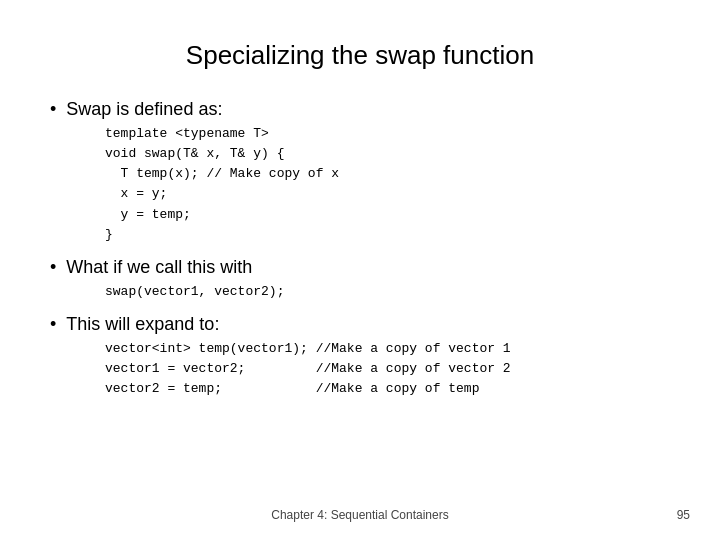 Image resolution: width=720 pixels, height=540 pixels. Describe the element at coordinates (388, 292) in the screenshot. I see `code-block-2: swap(vector1, vector2);` at that location.